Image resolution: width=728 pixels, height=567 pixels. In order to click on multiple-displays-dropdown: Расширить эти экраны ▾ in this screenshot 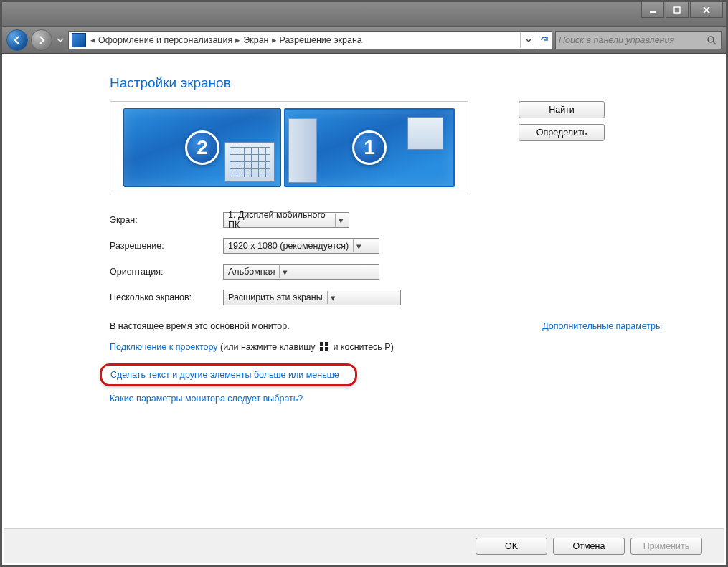, I will do `click(312, 297)`.